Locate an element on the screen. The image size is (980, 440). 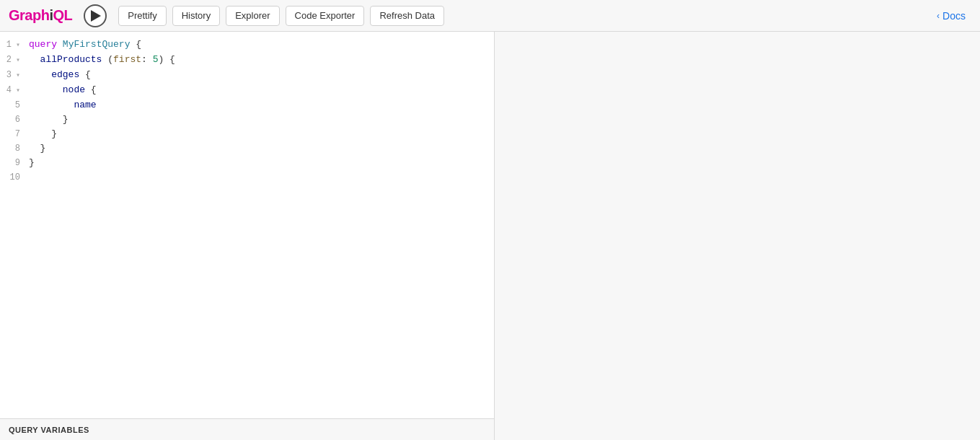
line-number: 2▾ is located at coordinates (13, 61).